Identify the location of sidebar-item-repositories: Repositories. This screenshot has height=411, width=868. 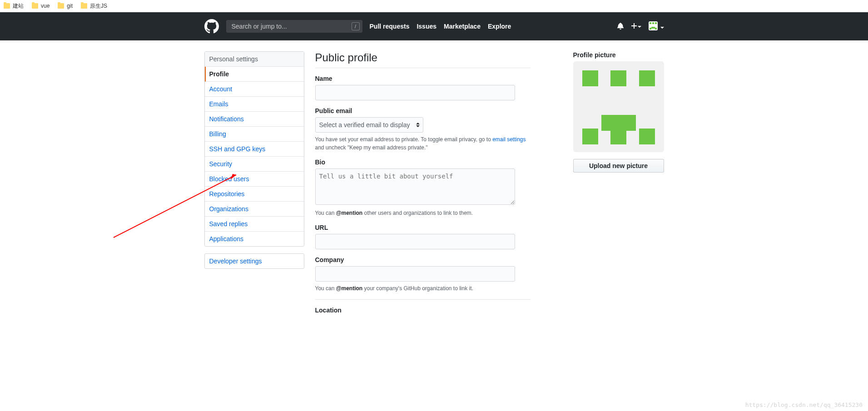
(254, 194).